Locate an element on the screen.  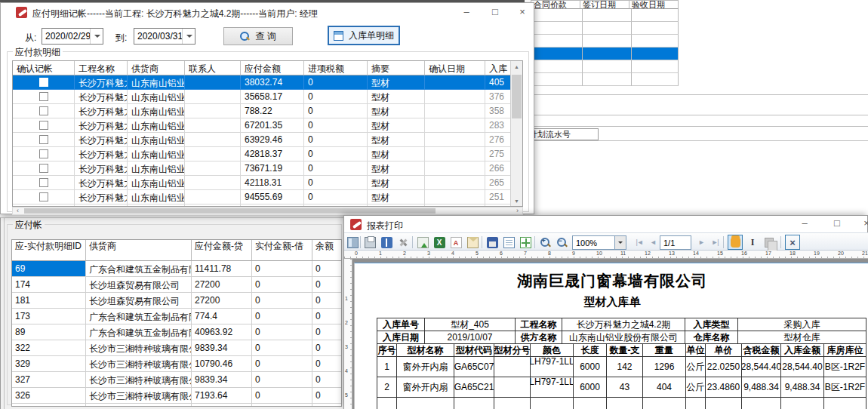
from-date-combo: 2020/02/29 is located at coordinates (72, 36).